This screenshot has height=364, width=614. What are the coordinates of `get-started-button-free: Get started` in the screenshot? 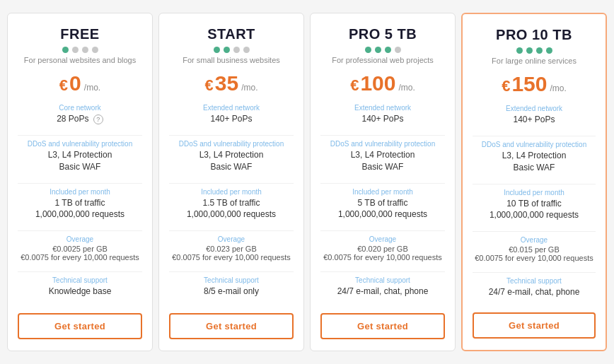 It's located at (80, 327).